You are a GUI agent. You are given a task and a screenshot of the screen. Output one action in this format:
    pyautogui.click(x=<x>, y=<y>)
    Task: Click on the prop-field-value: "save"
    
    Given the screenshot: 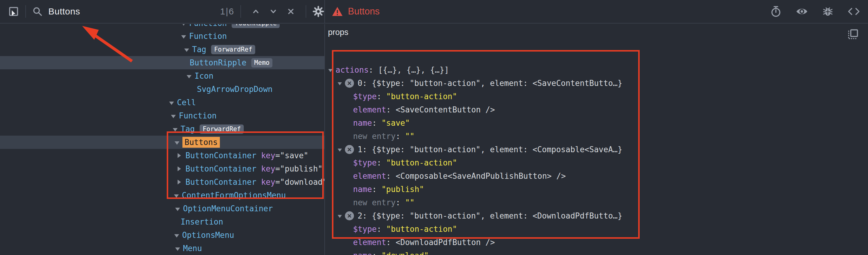 What is the action you would take?
    pyautogui.click(x=396, y=123)
    